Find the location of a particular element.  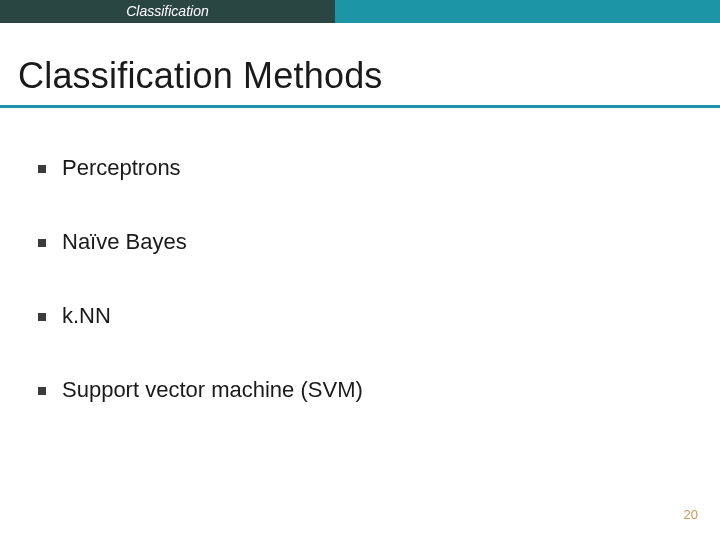

header-tab: Classification is located at coordinates (168, 12).